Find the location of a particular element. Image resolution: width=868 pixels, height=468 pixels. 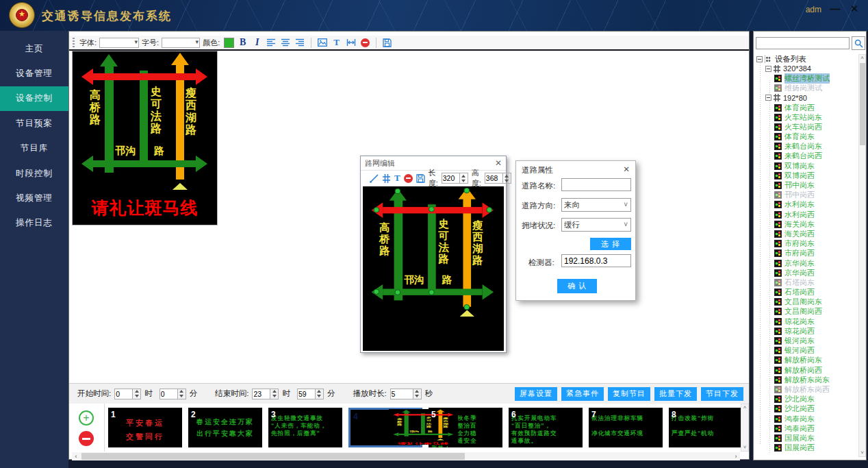

length-input is located at coordinates (450, 178).